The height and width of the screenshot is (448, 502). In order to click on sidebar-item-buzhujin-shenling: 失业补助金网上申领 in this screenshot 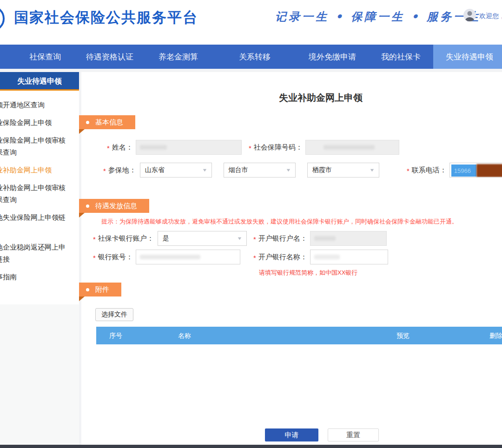, I will do `click(38, 170)`.